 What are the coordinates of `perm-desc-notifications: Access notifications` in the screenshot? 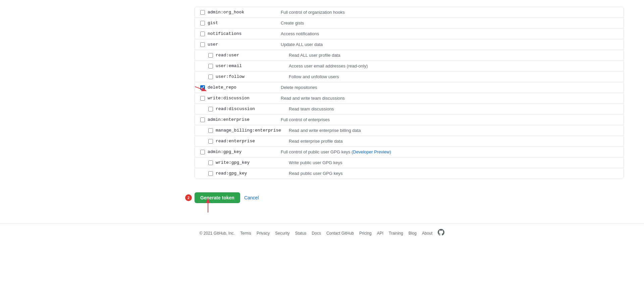 It's located at (449, 34).